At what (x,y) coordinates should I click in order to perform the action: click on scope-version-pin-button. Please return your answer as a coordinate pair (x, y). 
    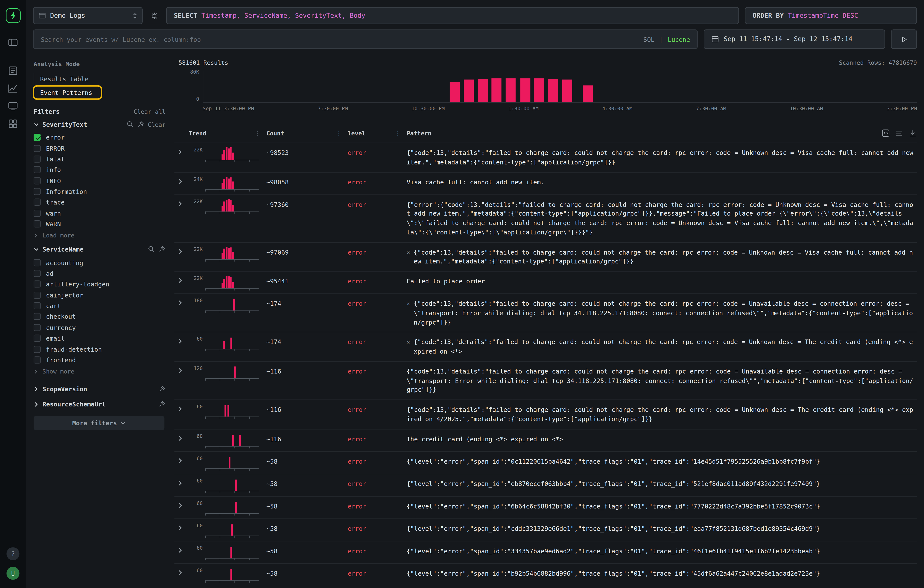
    Looking at the image, I should click on (162, 389).